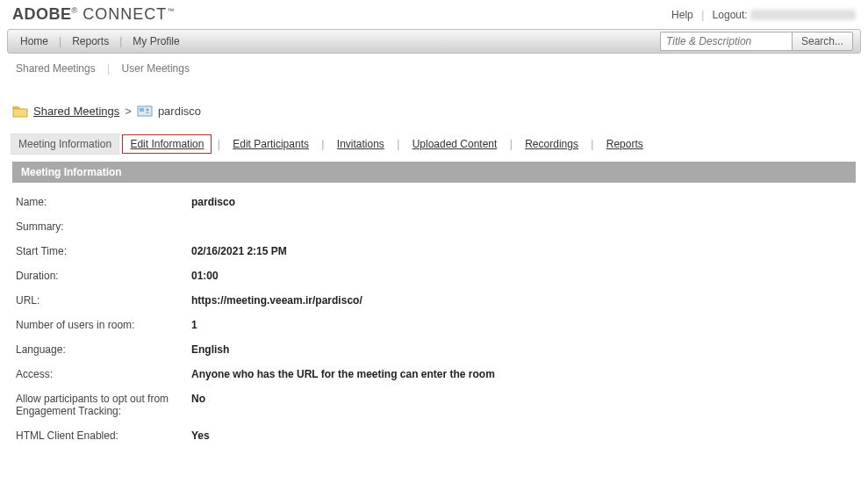  I want to click on username-redacted, so click(803, 15).